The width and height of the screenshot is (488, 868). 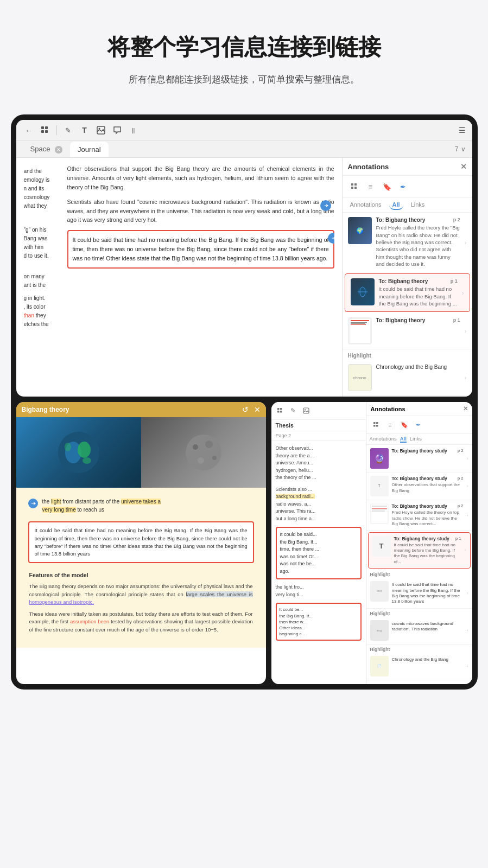 I want to click on highlight-item-1: chrono Chronology and the Big Bang ›, so click(x=407, y=378).